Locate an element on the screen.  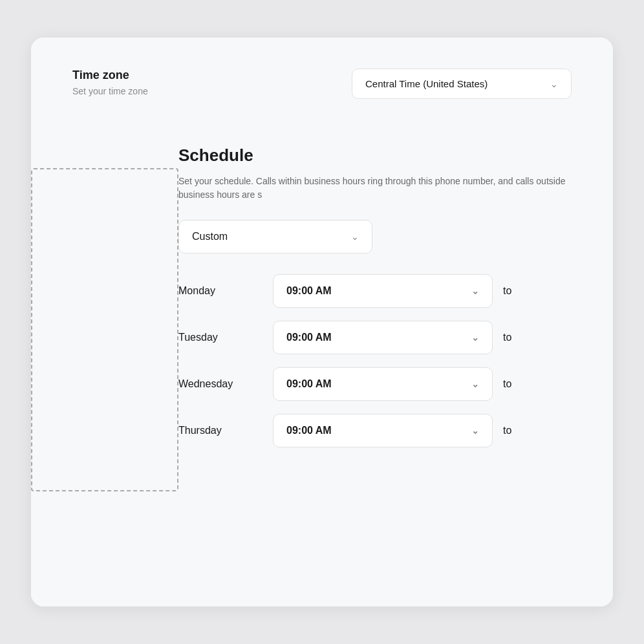
table-row: Thursday 09:00 AM ⌄ to is located at coordinates (380, 431).